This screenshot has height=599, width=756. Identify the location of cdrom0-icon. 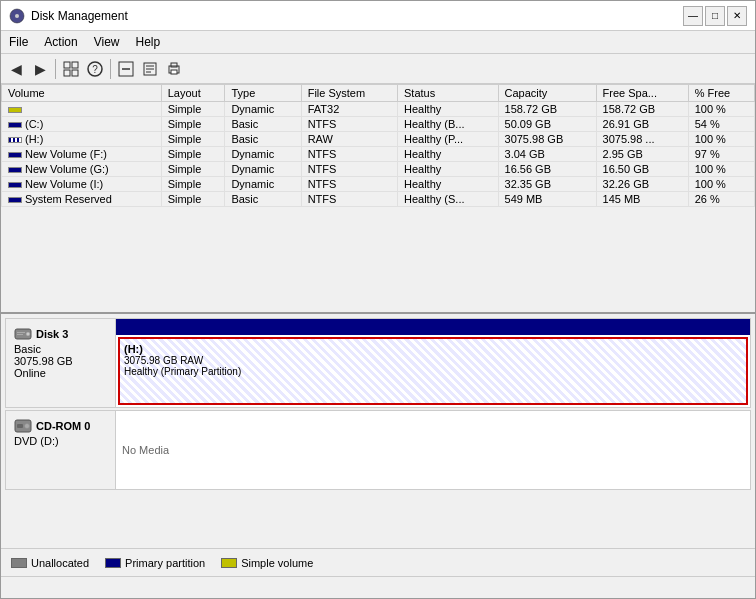
(23, 426).